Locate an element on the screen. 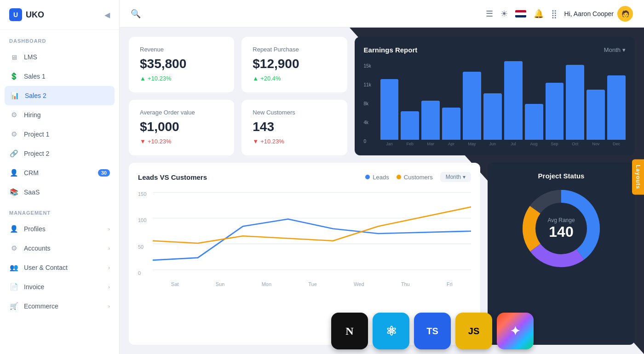  sidebar-item-label: CRM is located at coordinates (31, 173).